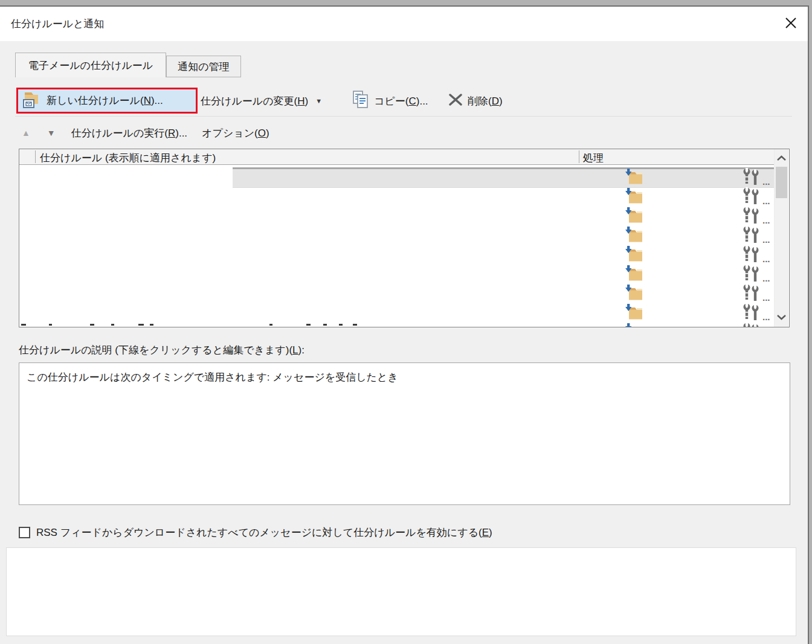 The width and height of the screenshot is (812, 644). I want to click on selected-row-highlight, so click(503, 178).